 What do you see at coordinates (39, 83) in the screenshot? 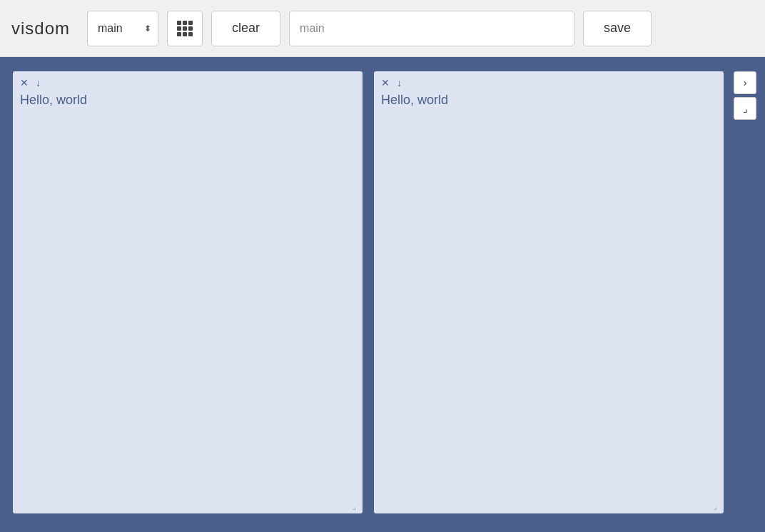
I see `panel-1-download-icon: ↓` at bounding box center [39, 83].